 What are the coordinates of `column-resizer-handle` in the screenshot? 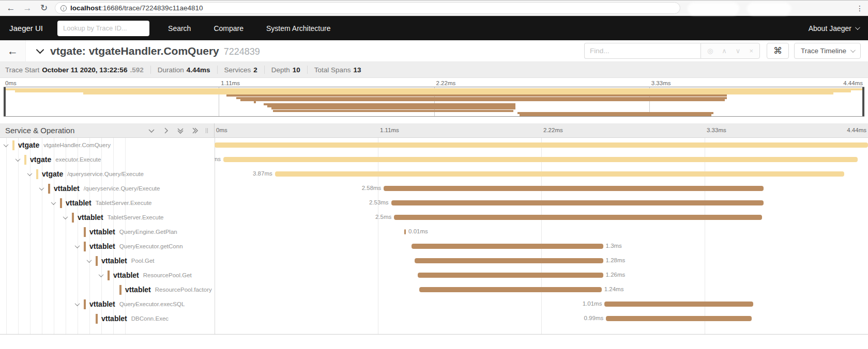 It's located at (207, 131).